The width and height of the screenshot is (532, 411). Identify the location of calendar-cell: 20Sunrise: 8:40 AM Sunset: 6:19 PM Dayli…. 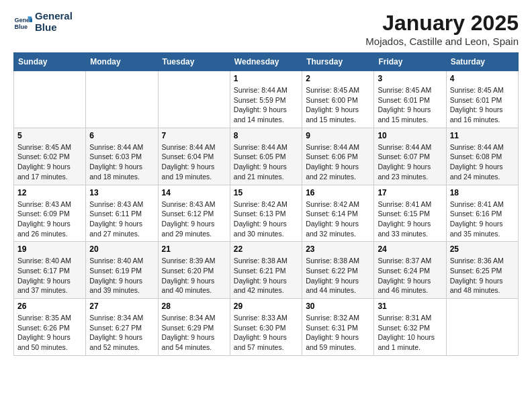
(122, 270).